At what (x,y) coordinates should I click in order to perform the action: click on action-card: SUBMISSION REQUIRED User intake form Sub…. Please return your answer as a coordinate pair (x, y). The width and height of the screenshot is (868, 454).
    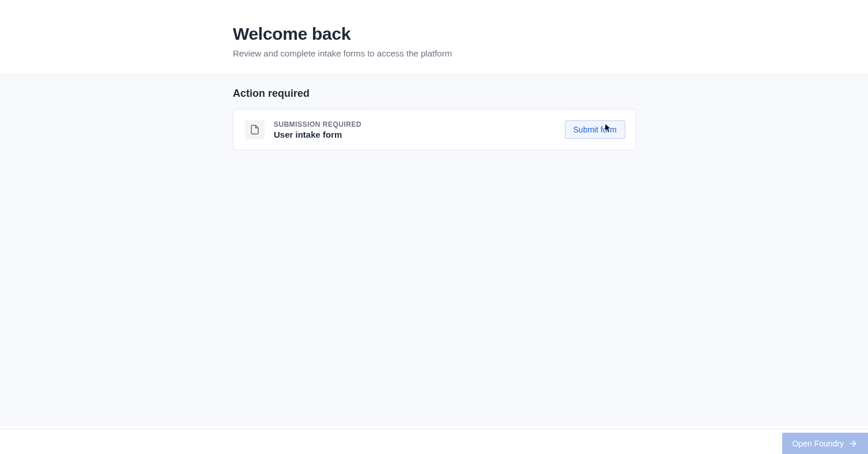
    Looking at the image, I should click on (435, 130).